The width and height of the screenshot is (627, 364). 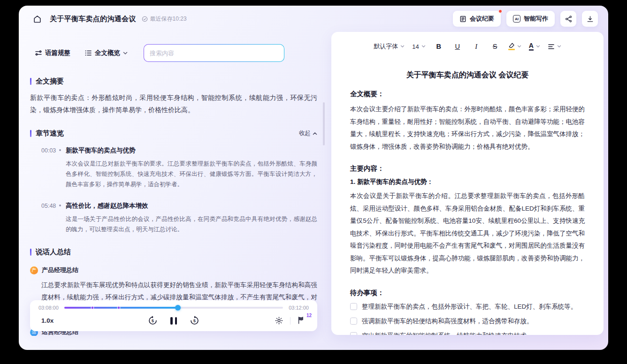 I want to click on editor-toolbar: 默认字体 14 B U I S, so click(x=467, y=45).